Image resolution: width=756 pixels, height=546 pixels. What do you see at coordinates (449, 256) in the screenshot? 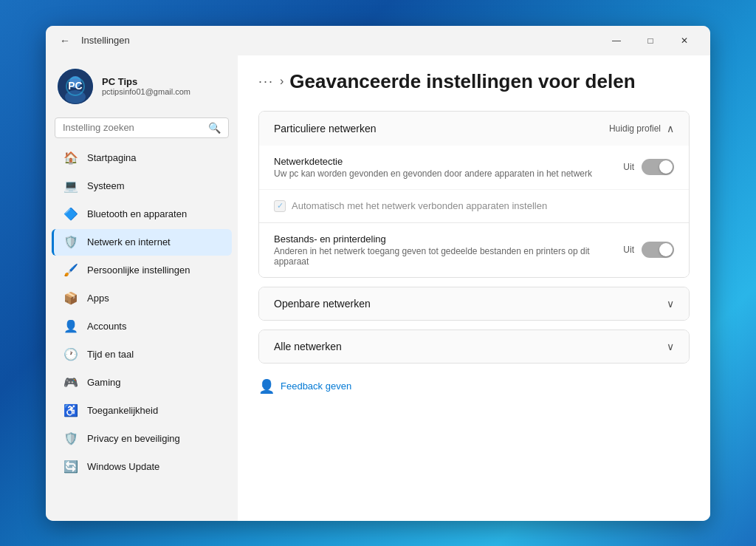
I see `setting-desc-file-sharing: Anderen in het netwerk toegang geven tot…` at bounding box center [449, 256].